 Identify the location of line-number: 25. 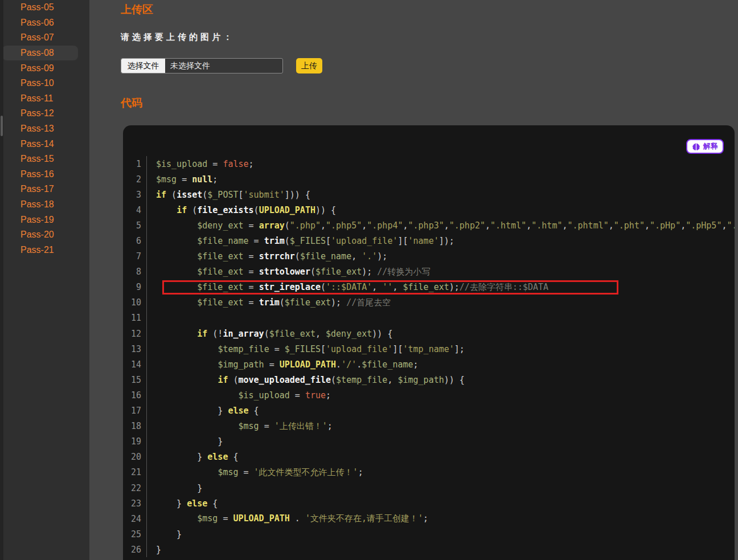
(135, 534).